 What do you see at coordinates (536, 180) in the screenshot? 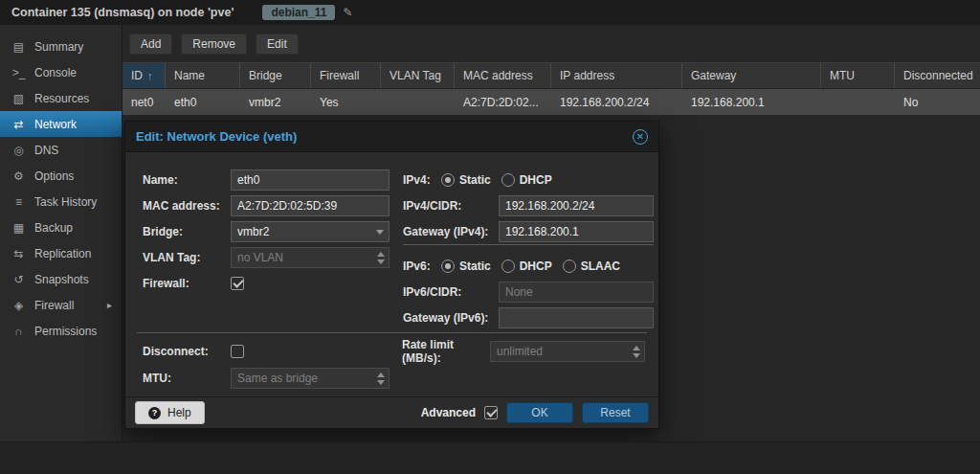
I see `ipv4-dhcp-label: DHCP` at bounding box center [536, 180].